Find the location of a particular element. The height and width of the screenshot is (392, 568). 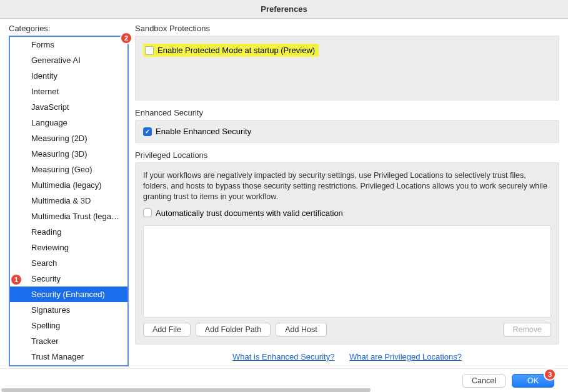

category-item: Signatures is located at coordinates (69, 310).